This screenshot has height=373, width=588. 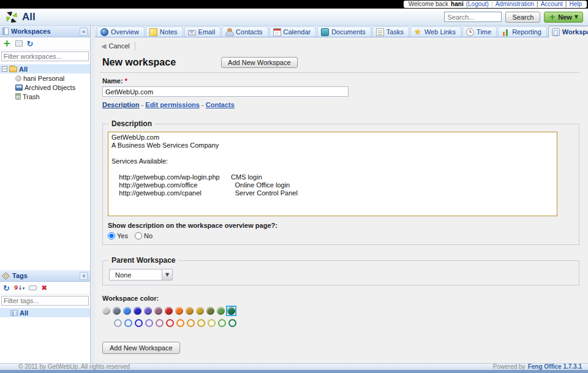 I want to click on welcome-text: Welcome back, so click(x=429, y=4).